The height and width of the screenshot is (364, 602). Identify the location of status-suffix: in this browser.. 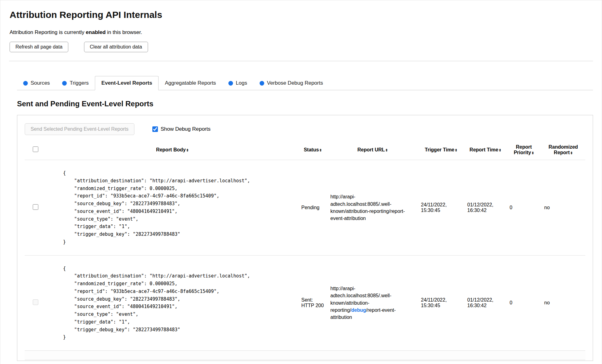
(124, 32).